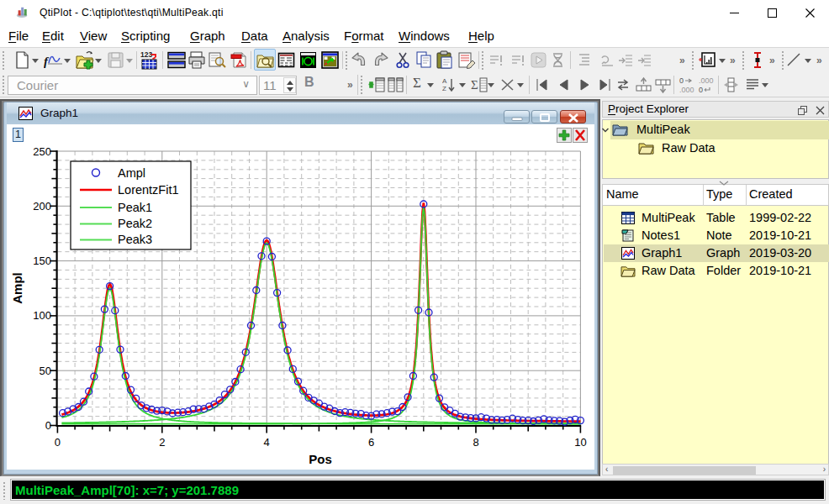  What do you see at coordinates (42, 207) in the screenshot?
I see `svg-text: 200` at bounding box center [42, 207].